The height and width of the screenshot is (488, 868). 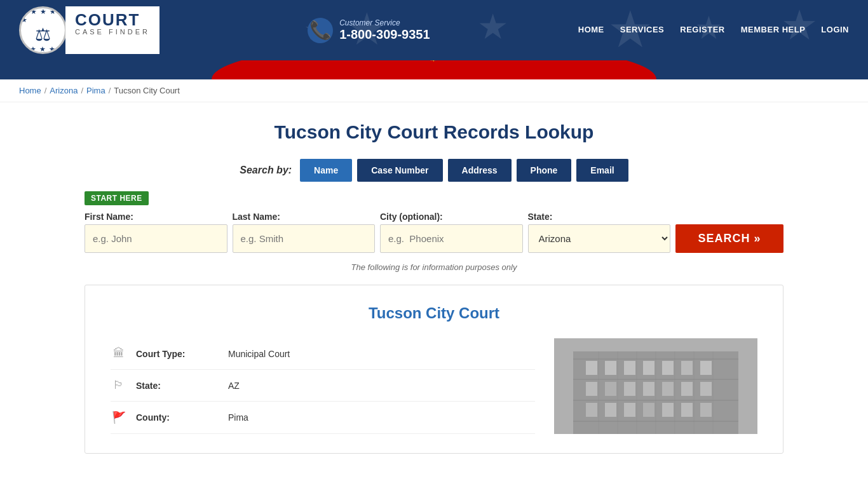 What do you see at coordinates (434, 132) in the screenshot?
I see `page-title: Tucson City Court Records Lookup` at bounding box center [434, 132].